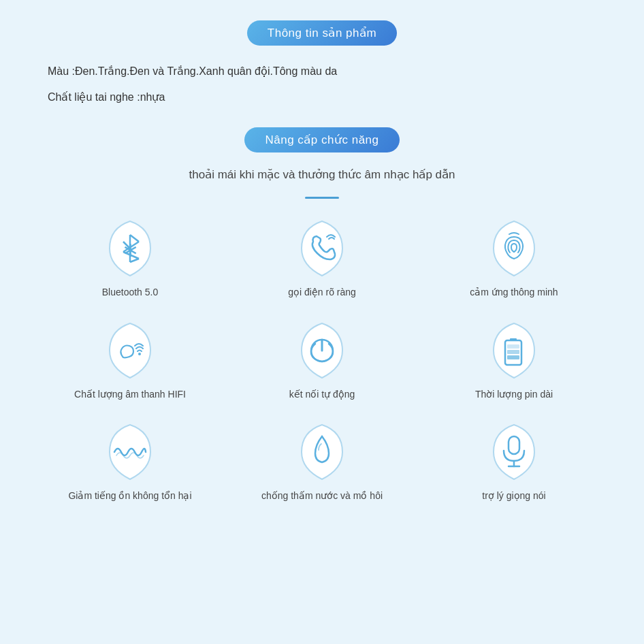  I want to click on feature-touch: cảm ứng thông minh, so click(514, 259).